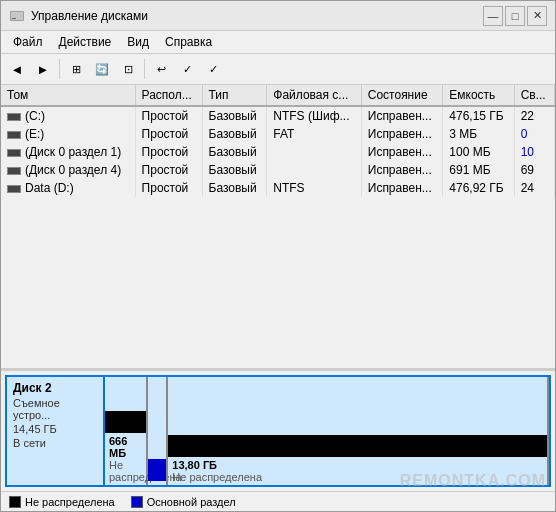 Image resolution: width=556 pixels, height=512 pixels. I want to click on partition-info: 666 МБНе распределена, so click(126, 459).